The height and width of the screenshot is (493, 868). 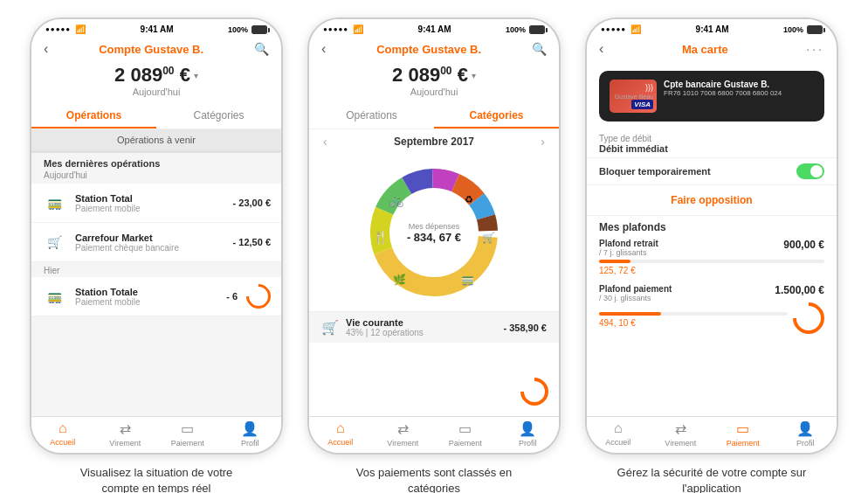 I want to click on header-title-2: Compte Gustave B., so click(x=429, y=49).